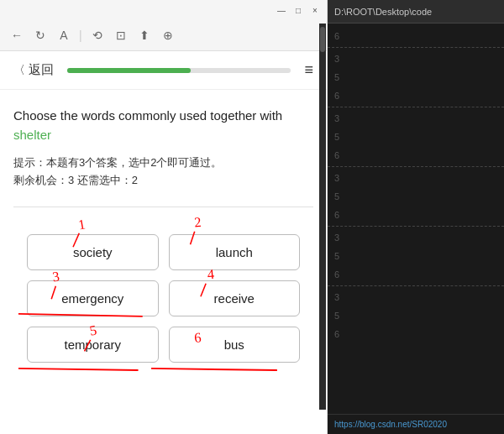 The height and width of the screenshot is (434, 504). I want to click on divider, so click(163, 207).